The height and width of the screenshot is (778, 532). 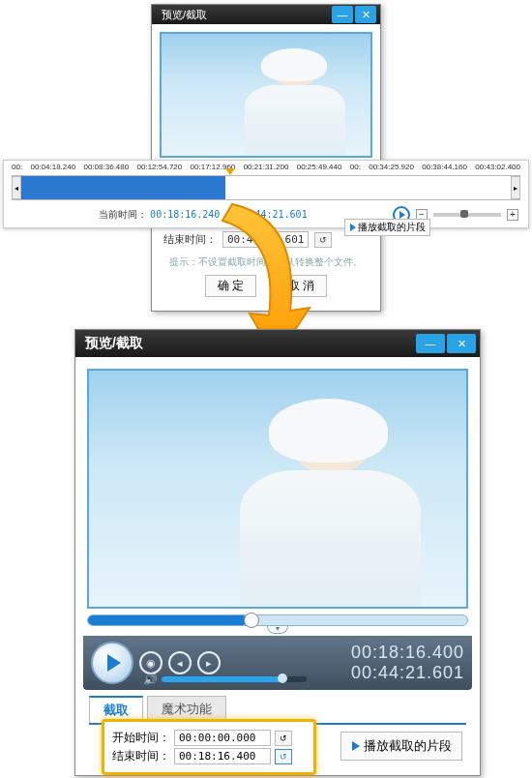 What do you see at coordinates (228, 215) in the screenshot?
I see `current-time-value: 00:18:16.240 / 00:44:21.601` at bounding box center [228, 215].